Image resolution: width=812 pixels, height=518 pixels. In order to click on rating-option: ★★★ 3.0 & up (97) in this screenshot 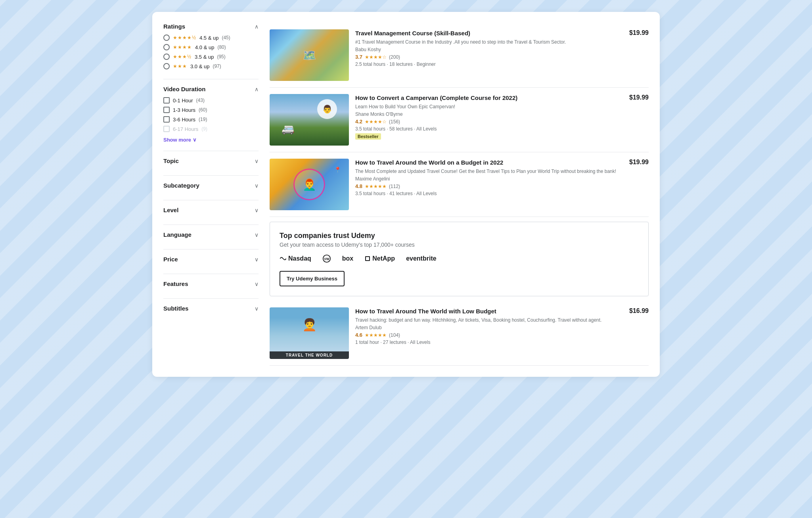, I will do `click(211, 66)`.